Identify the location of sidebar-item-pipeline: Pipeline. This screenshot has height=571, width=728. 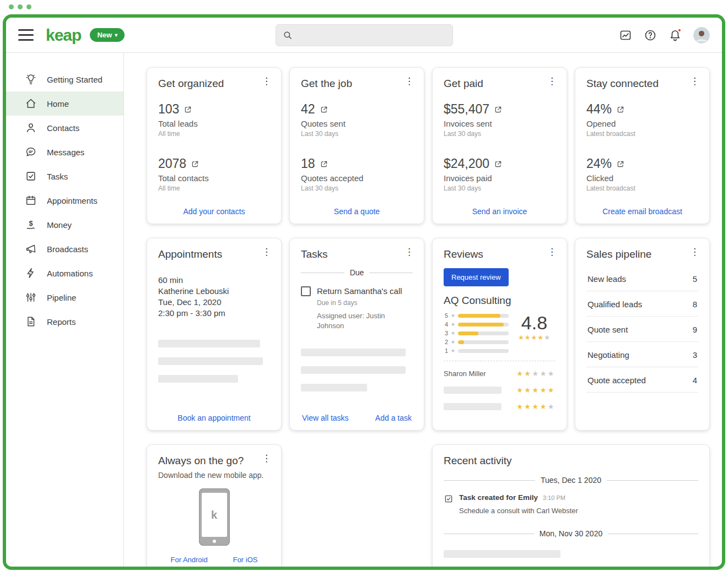
(65, 297).